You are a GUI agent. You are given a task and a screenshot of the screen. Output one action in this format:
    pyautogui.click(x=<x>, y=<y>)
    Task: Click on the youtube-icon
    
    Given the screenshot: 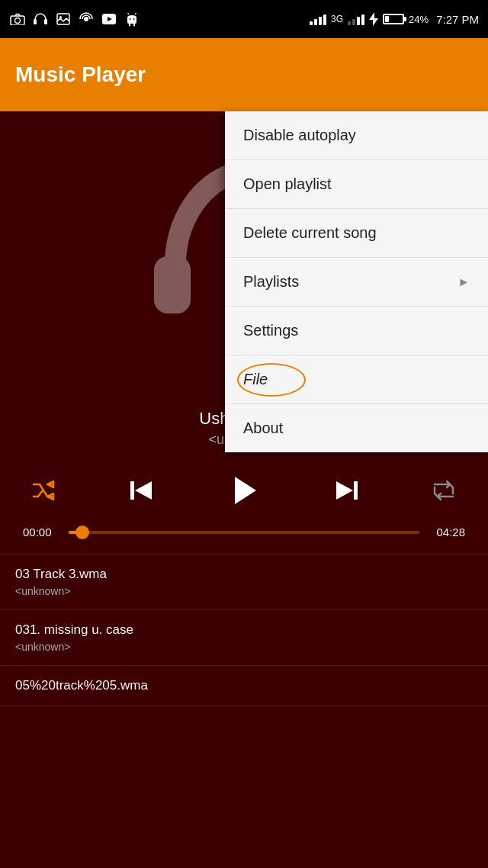 What is the action you would take?
    pyautogui.click(x=109, y=19)
    